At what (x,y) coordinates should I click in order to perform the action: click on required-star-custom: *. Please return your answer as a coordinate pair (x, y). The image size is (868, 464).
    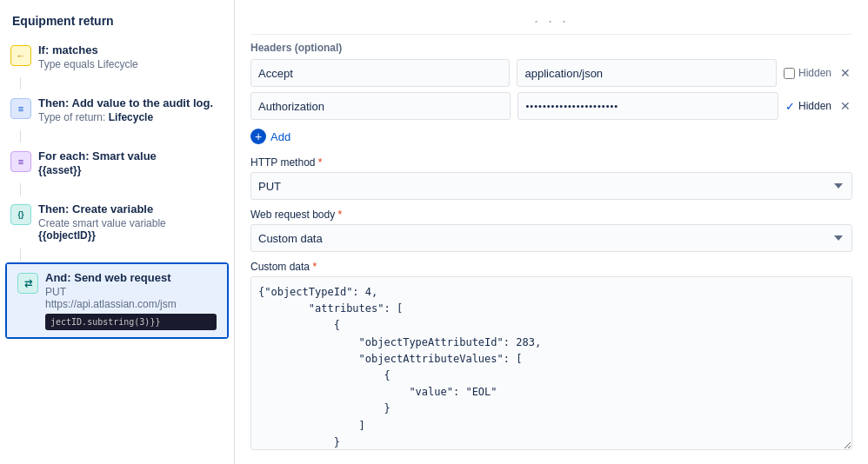
    Looking at the image, I should click on (313, 267).